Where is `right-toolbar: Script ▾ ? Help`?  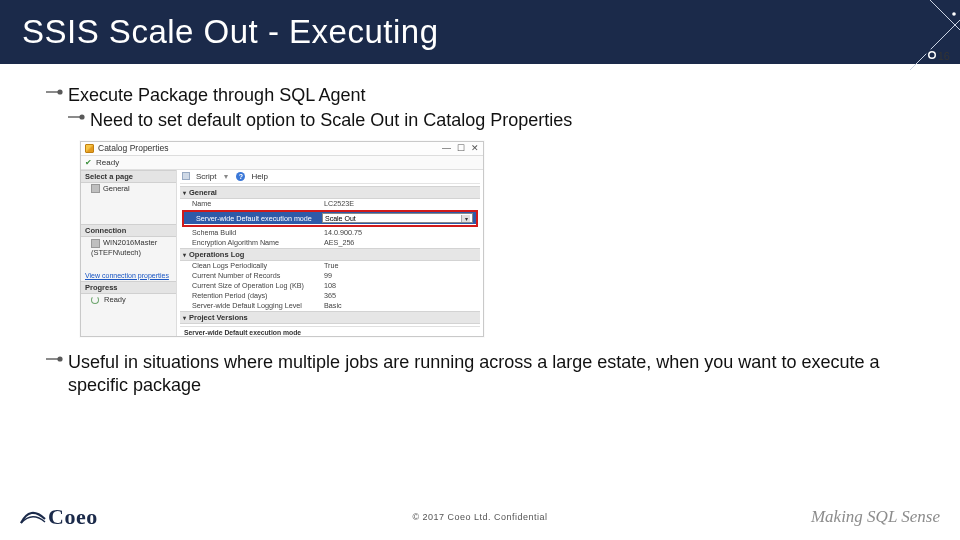 right-toolbar: Script ▾ ? Help is located at coordinates (330, 178).